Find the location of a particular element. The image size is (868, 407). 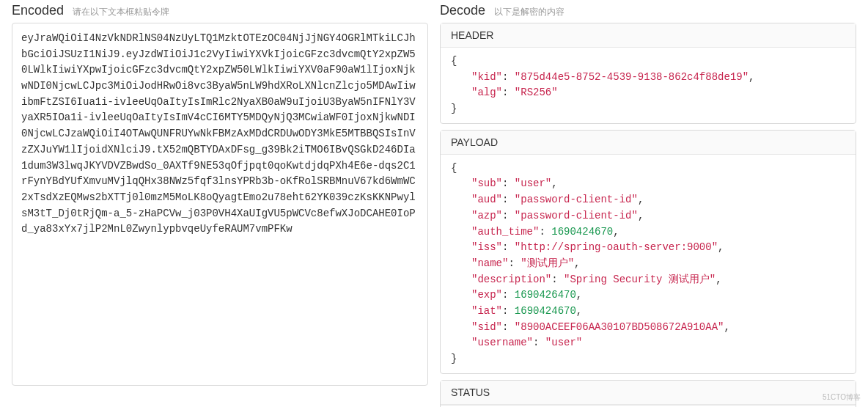

encoded-title: Encoded is located at coordinates (38, 10).